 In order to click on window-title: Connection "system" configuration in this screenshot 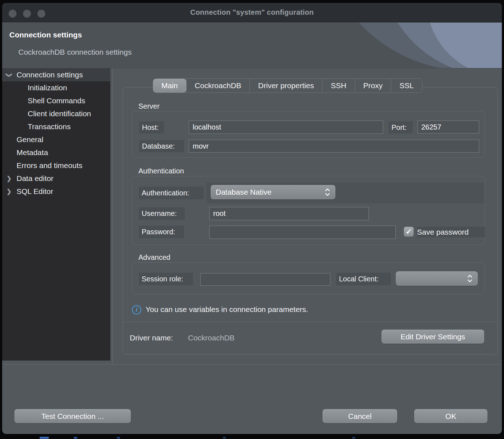, I will do `click(252, 12)`.